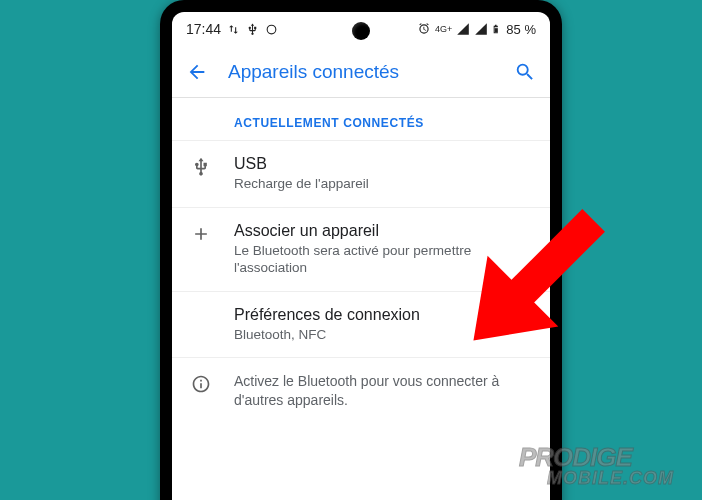  Describe the element at coordinates (383, 164) in the screenshot. I see `usb-title: USB` at that location.